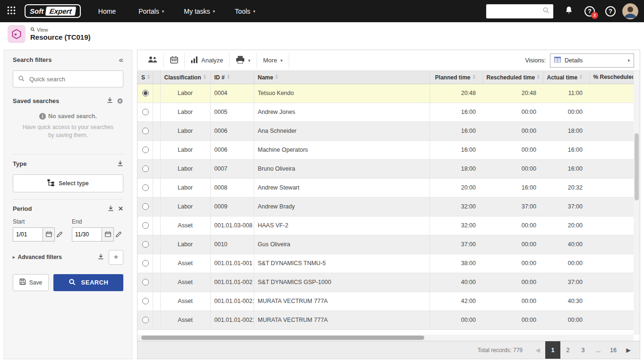  What do you see at coordinates (386, 93) in the screenshot?
I see `table-row: Labor 0004 Tetsuo Kendo 20:48 20:48 11:0…` at bounding box center [386, 93].